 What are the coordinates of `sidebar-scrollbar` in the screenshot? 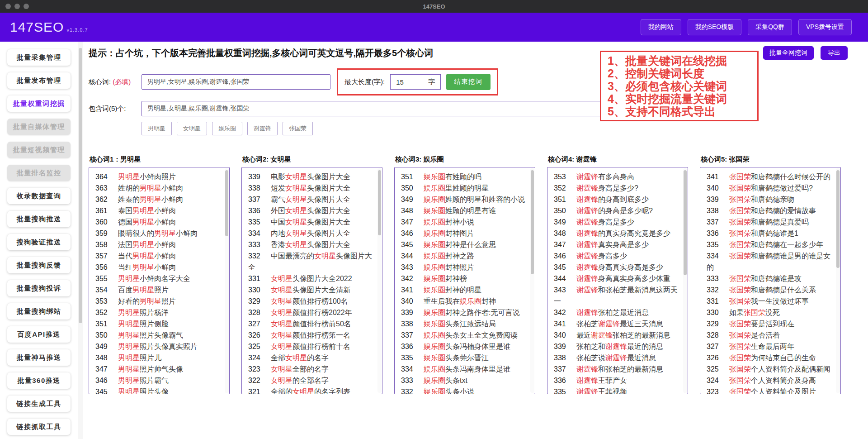 It's located at (80, 240).